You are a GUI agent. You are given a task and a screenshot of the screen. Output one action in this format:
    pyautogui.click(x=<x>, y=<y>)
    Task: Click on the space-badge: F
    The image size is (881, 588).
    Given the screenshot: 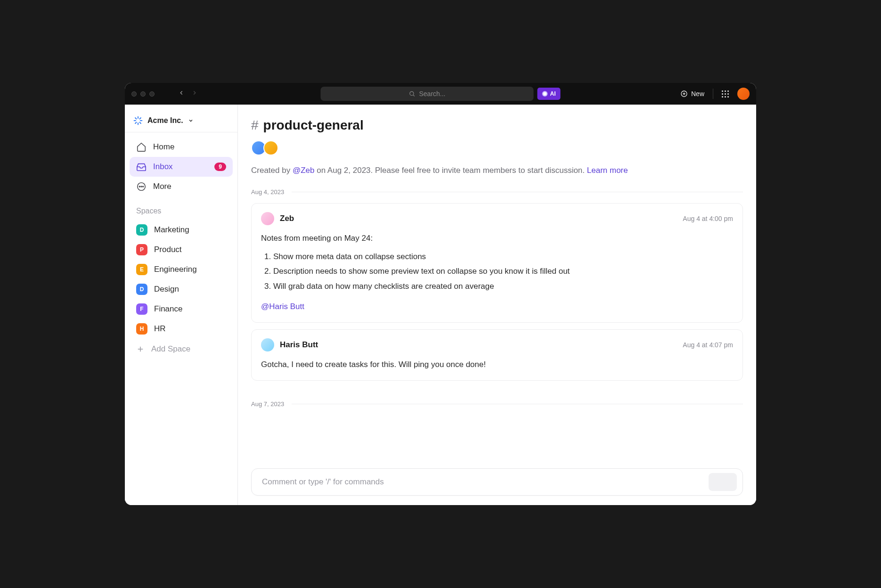 What is the action you would take?
    pyautogui.click(x=142, y=309)
    